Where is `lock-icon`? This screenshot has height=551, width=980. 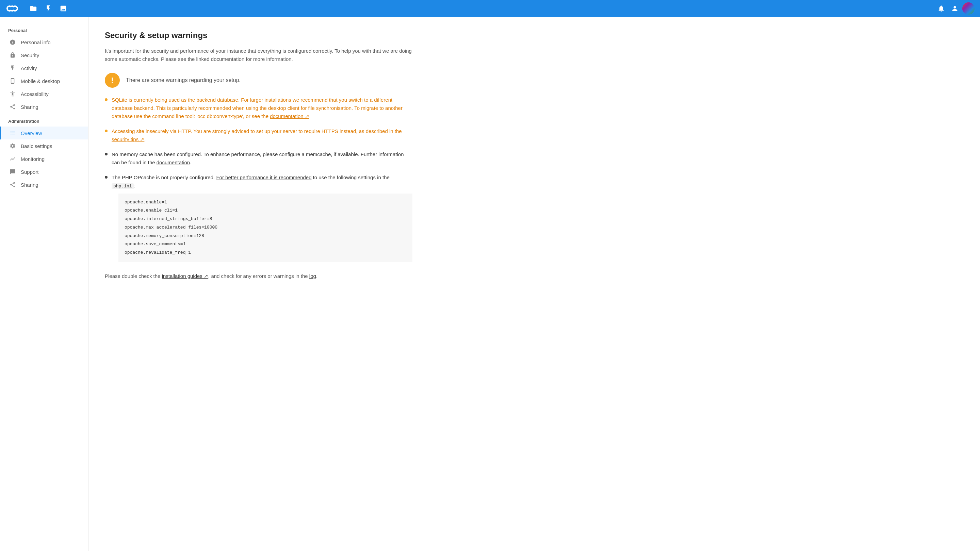
lock-icon is located at coordinates (13, 55).